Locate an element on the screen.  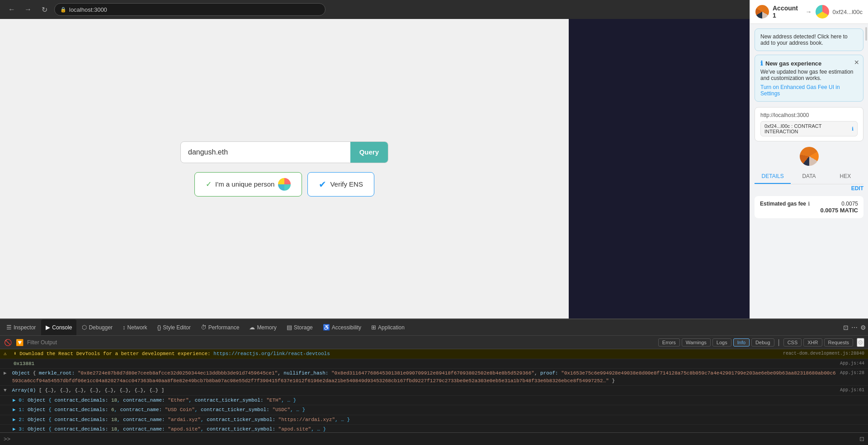
style-editor-label: Style Editor is located at coordinates (176, 328).